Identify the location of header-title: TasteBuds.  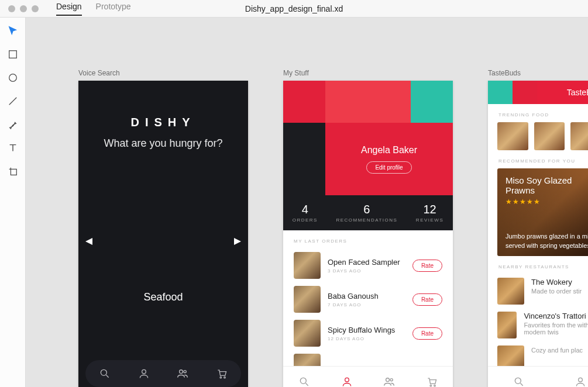
(563, 92).